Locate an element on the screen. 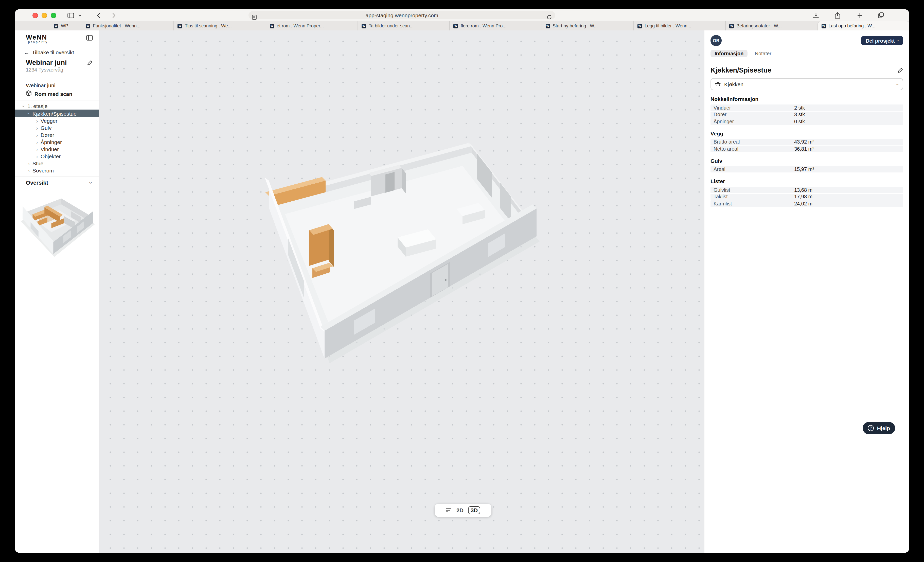  avatar: OB is located at coordinates (716, 41).